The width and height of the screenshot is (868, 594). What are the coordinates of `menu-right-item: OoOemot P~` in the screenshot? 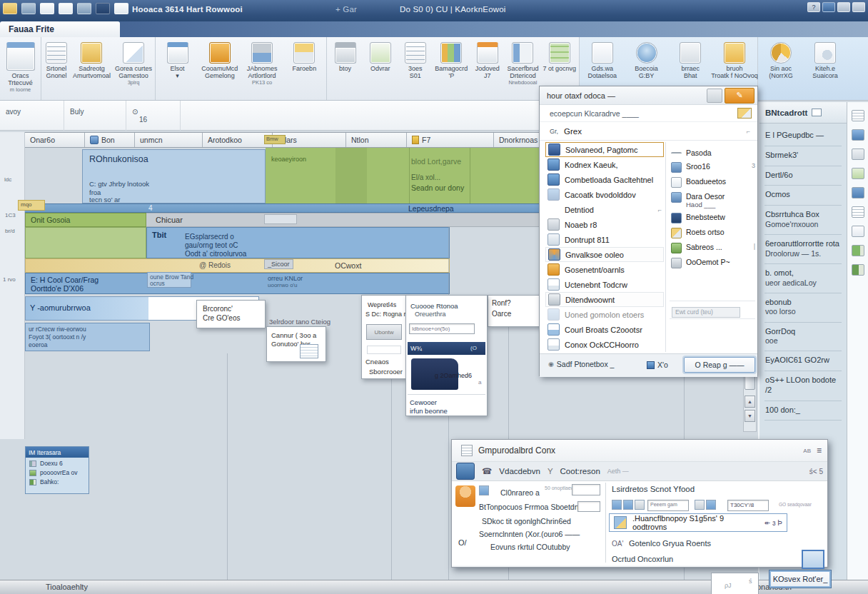 It's located at (713, 263).